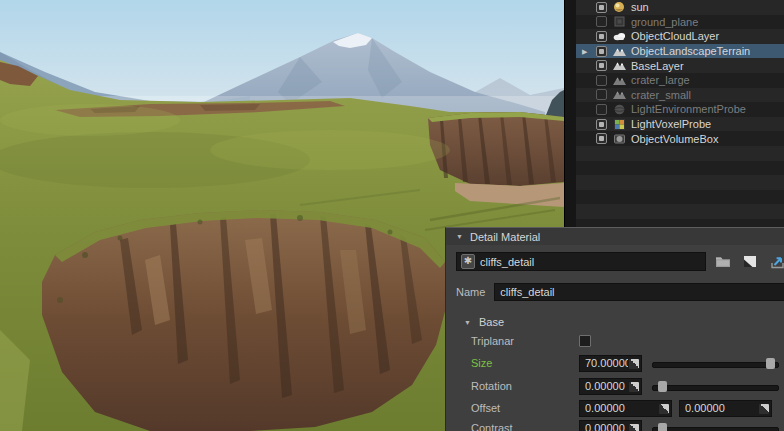 This screenshot has width=784, height=431. Describe the element at coordinates (680, 73) in the screenshot. I see `hierarchy-list: sun ground_plane ObjectCloudLayer ▶ Obje…` at that location.